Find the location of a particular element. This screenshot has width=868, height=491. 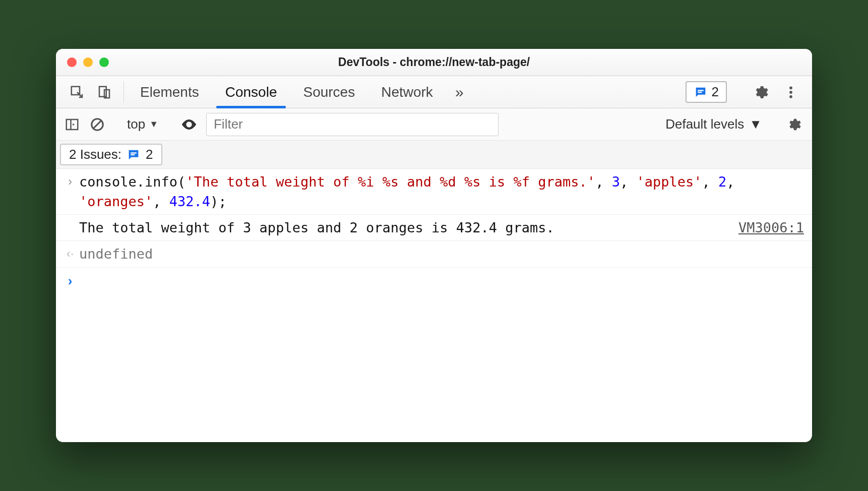

titlebar: DevTools - chrome://new-tab-page/ is located at coordinates (434, 63).